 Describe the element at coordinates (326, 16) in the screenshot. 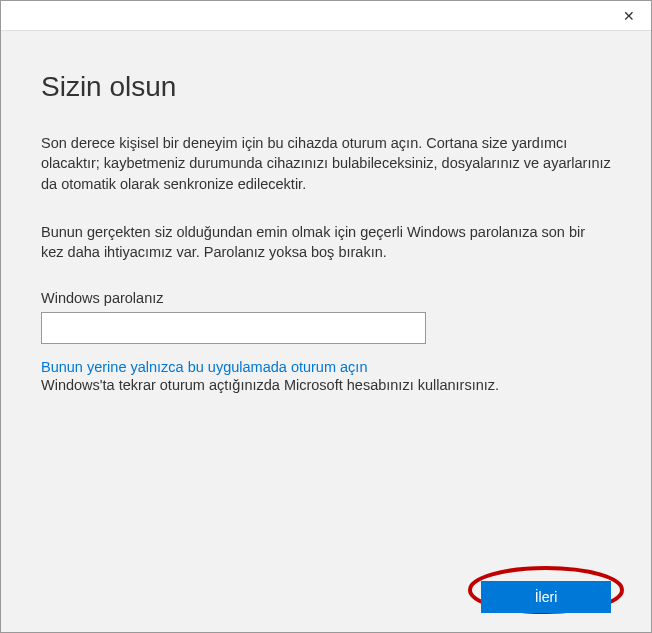

I see `titlebar: ✕` at that location.